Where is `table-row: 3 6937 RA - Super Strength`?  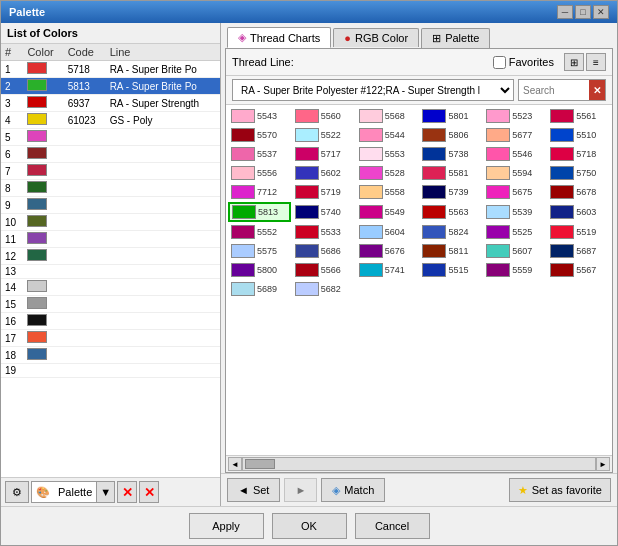 table-row: 3 6937 RA - Super Strength is located at coordinates (110, 104).